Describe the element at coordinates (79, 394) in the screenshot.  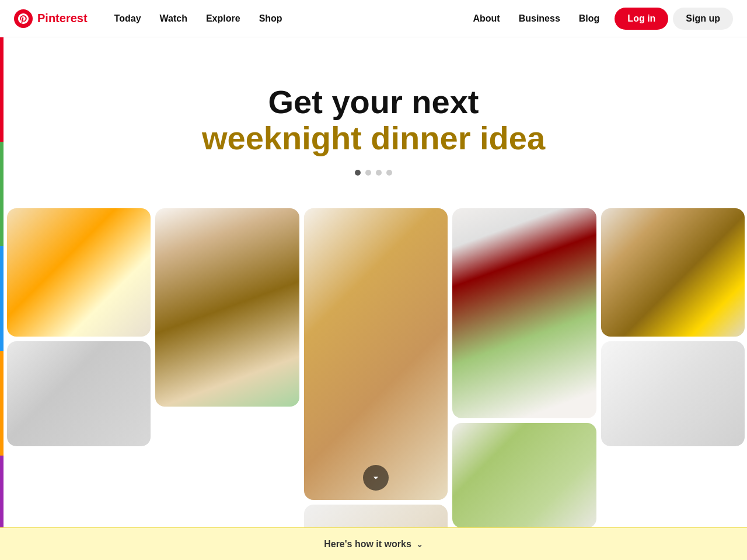
I see `pin-image-bottom-left` at that location.